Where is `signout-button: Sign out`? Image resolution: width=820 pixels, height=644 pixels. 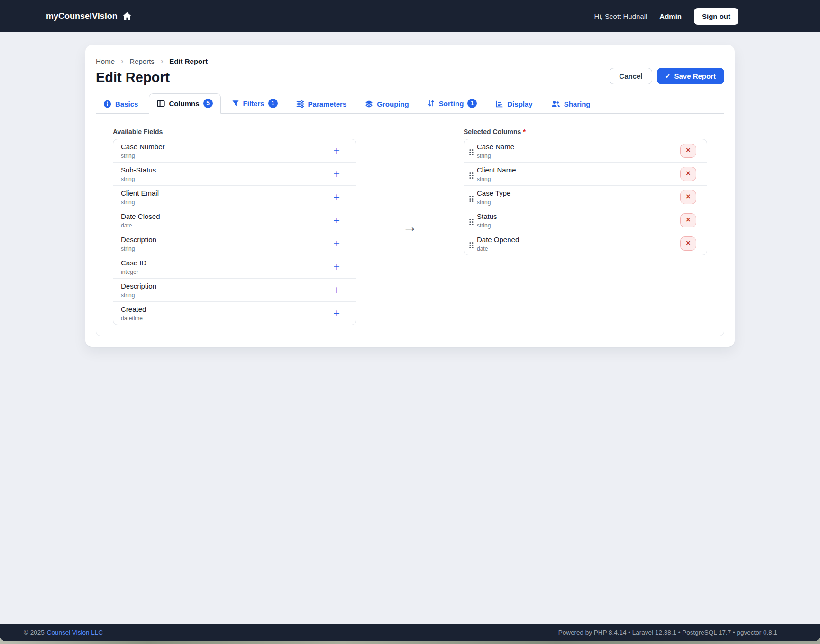
signout-button: Sign out is located at coordinates (716, 16).